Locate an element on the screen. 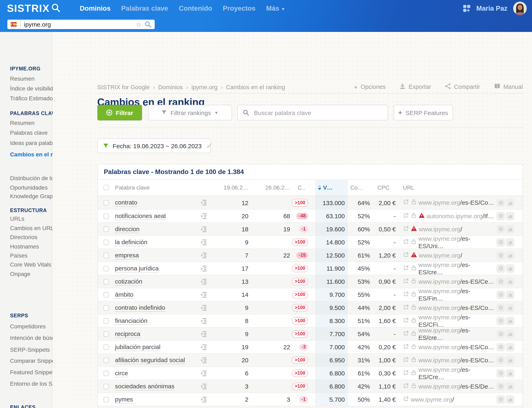 Image resolution: width=532 pixels, height=408 pixels. keyword-link: notificaciones aeat is located at coordinates (141, 216).